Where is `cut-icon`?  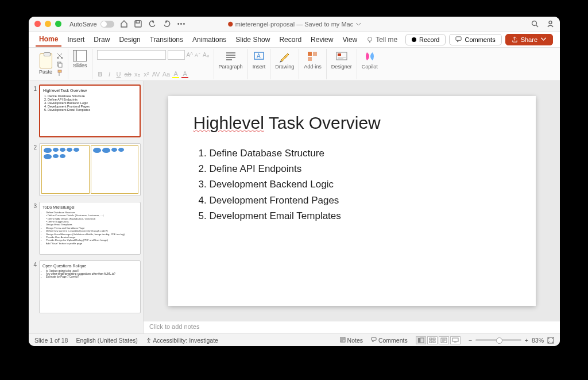
cut-icon is located at coordinates (60, 56).